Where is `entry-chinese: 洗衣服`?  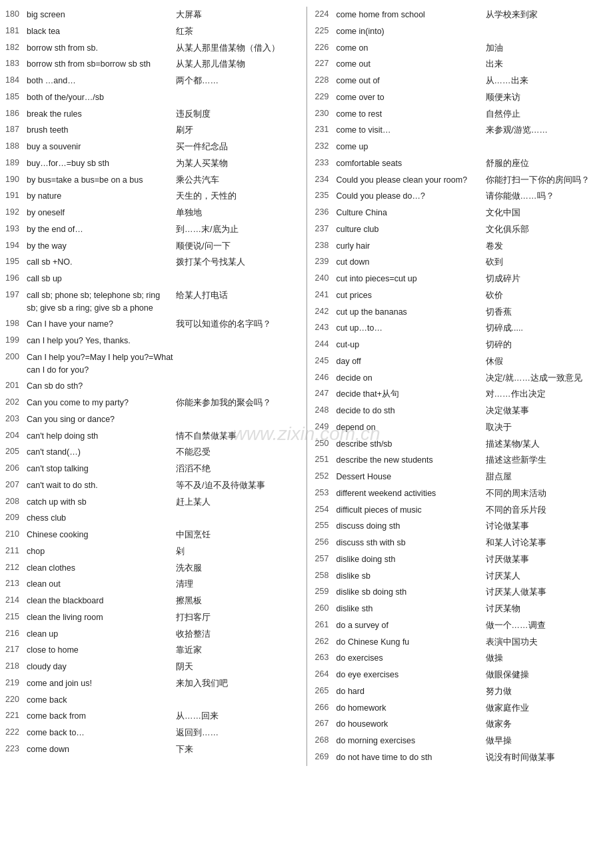 entry-chinese: 洗衣服 is located at coordinates (237, 568).